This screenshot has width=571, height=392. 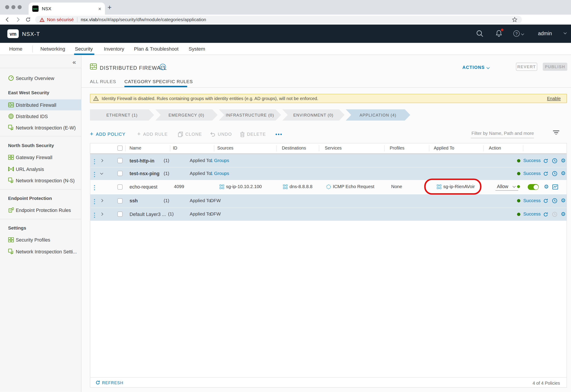 What do you see at coordinates (41, 128) in the screenshot?
I see `sidebar-item-network-introspection-ew: Network Introspection (E-W)` at bounding box center [41, 128].